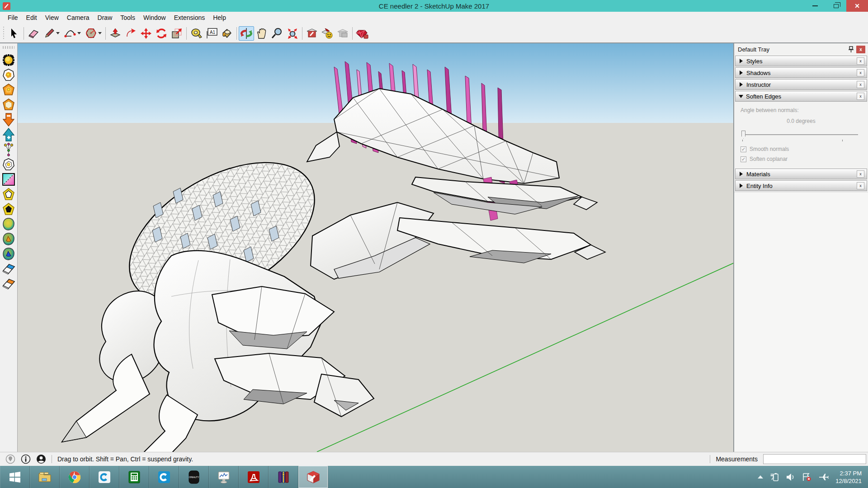 The width and height of the screenshot is (868, 488). What do you see at coordinates (4, 33) in the screenshot?
I see `toolbar-grip` at bounding box center [4, 33].